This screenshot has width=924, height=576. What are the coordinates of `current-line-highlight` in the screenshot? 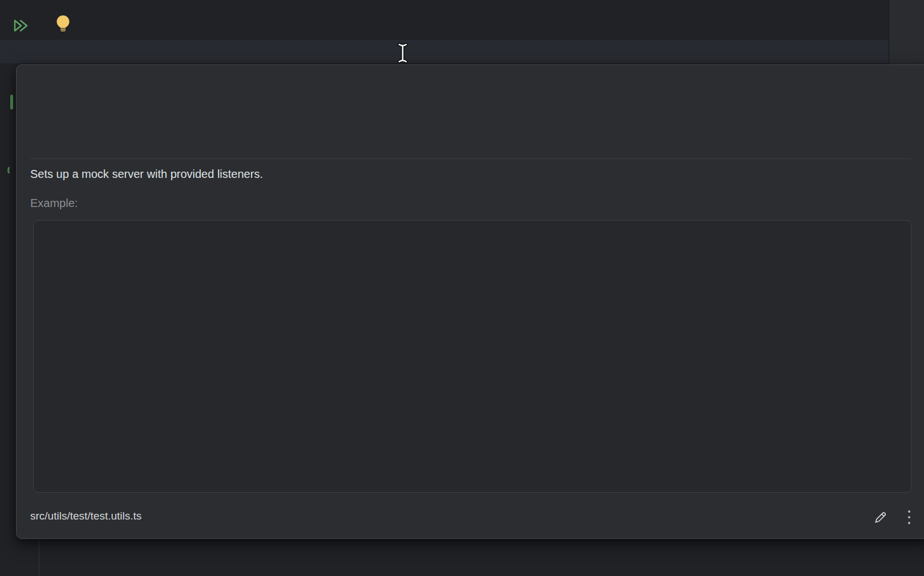 It's located at (444, 51).